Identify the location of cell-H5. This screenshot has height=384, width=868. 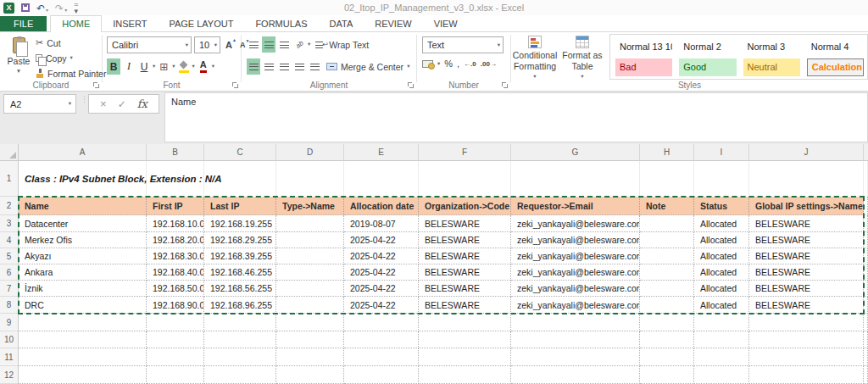
(667, 256).